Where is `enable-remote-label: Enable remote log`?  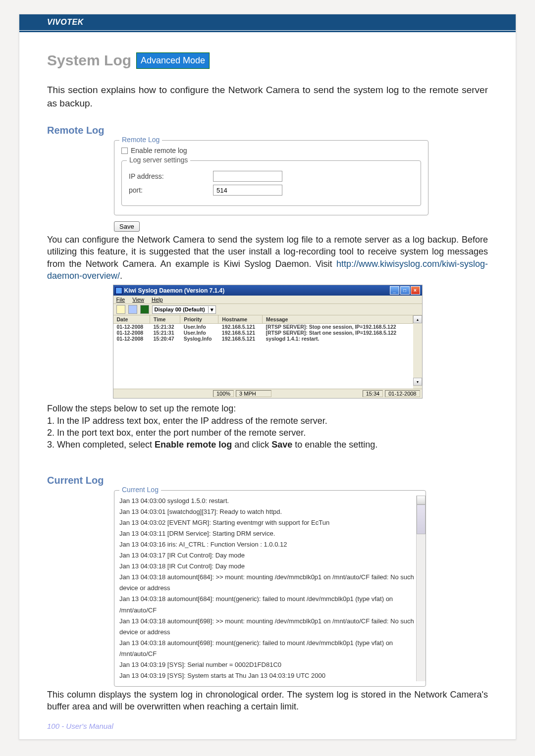
enable-remote-label: Enable remote log is located at coordinates (159, 151).